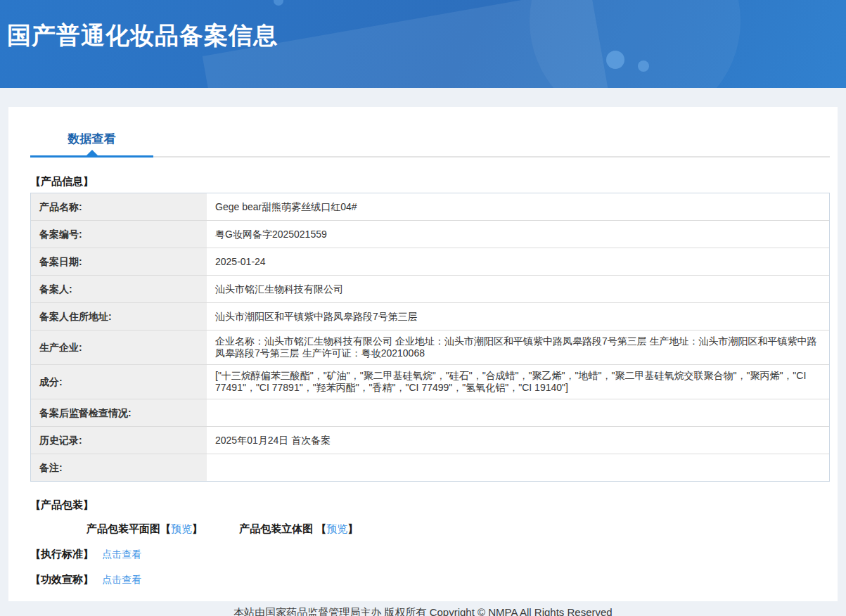 The image size is (846, 616). Describe the element at coordinates (430, 316) in the screenshot. I see `table-row-filer-address: 备案人住所地址: 汕头市潮阳区和平镇紫中路凤皋路段7号第三层` at that location.